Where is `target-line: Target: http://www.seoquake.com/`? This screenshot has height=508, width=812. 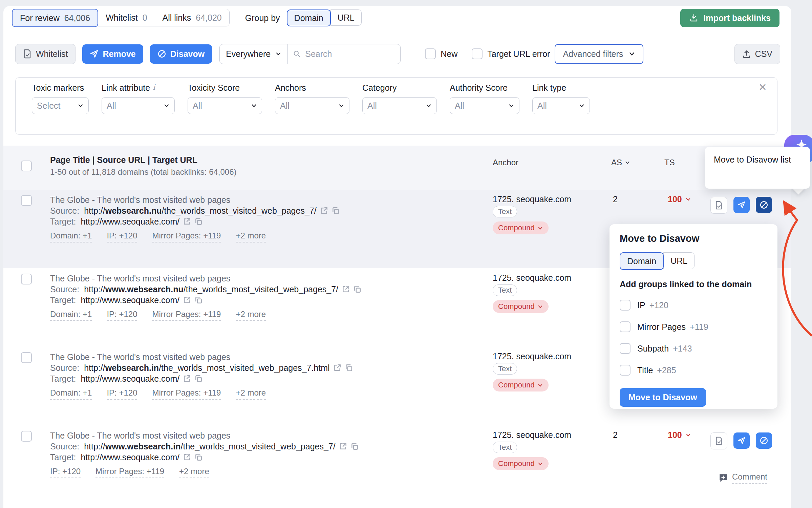 target-line: Target: http://www.seoquake.com/ is located at coordinates (263, 379).